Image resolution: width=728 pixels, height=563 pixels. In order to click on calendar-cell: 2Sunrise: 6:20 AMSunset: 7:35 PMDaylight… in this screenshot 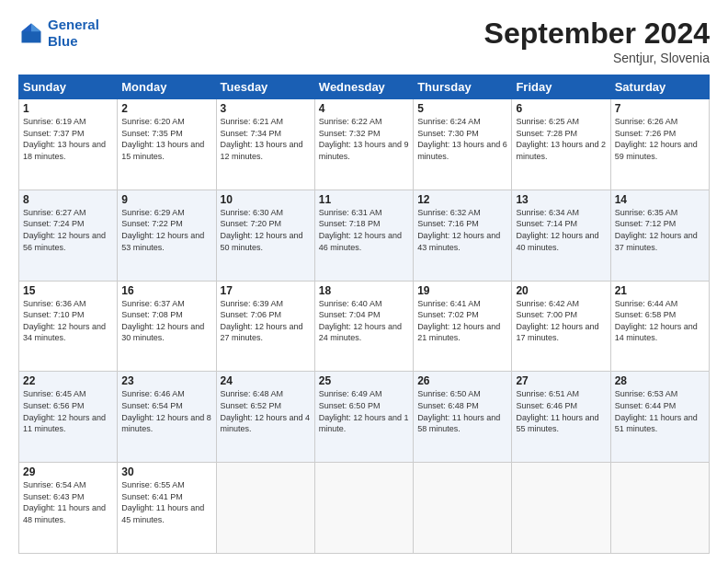, I will do `click(167, 145)`.